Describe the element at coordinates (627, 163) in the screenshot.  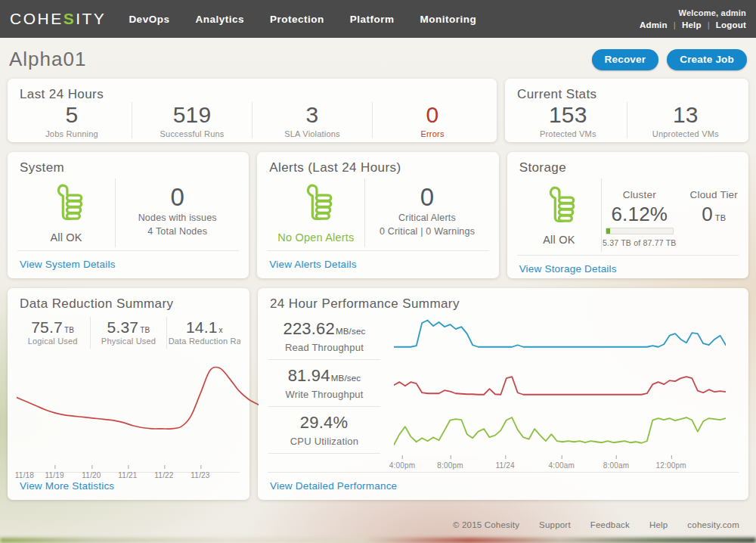
I see `card-title: Storage` at that location.